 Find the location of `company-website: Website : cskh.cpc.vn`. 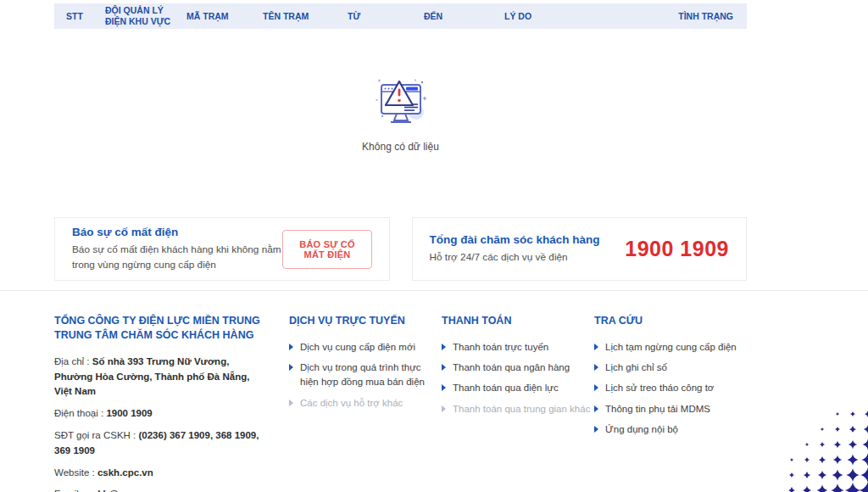

company-website: Website : cskh.cpc.vn is located at coordinates (161, 473).